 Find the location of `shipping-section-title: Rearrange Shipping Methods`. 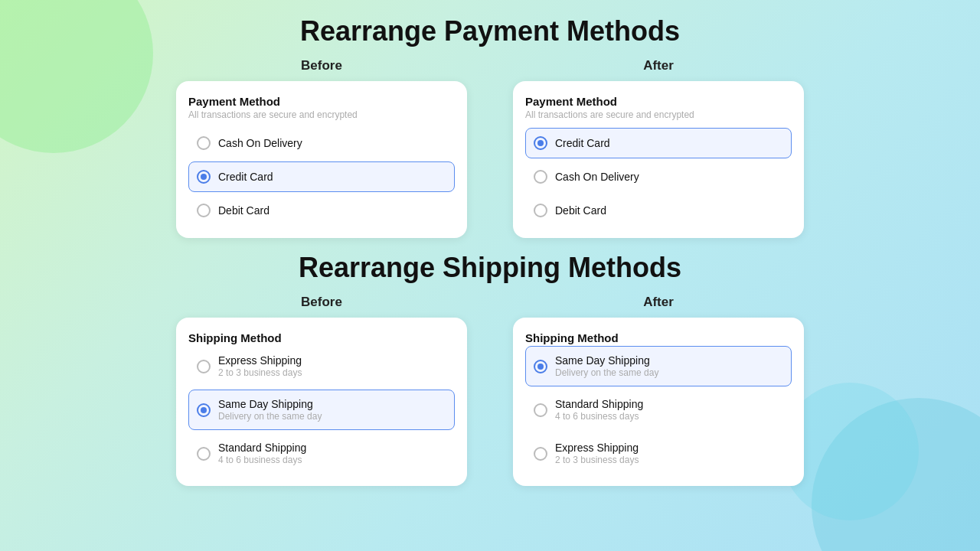

shipping-section-title: Rearrange Shipping Methods is located at coordinates (490, 268).